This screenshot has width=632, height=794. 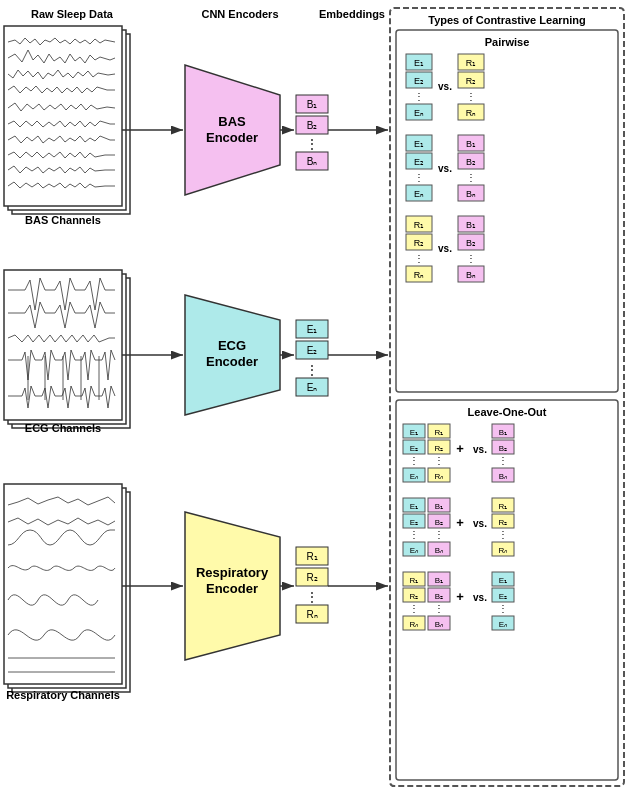 What do you see at coordinates (439, 534) in the screenshot?
I see `loo2-dots-b: ⋮` at bounding box center [439, 534].